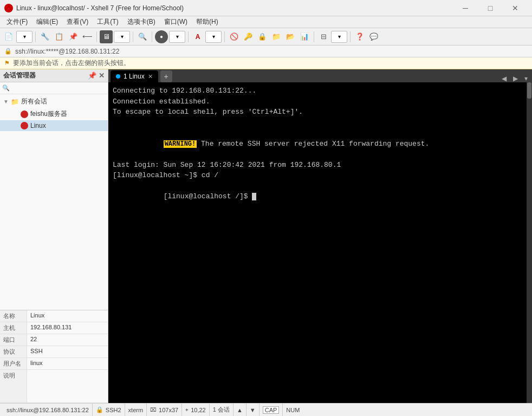 The image size is (532, 416). What do you see at coordinates (54, 356) in the screenshot?
I see `info-panel: 名称 Linux 主机 192.168.80.131 端口 22 协议 SSH …` at bounding box center [54, 356].